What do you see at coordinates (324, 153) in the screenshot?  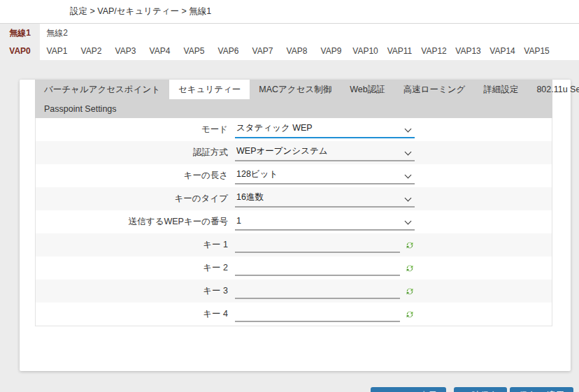 I see `auth-method-select: WEPオープンシステム` at bounding box center [324, 153].